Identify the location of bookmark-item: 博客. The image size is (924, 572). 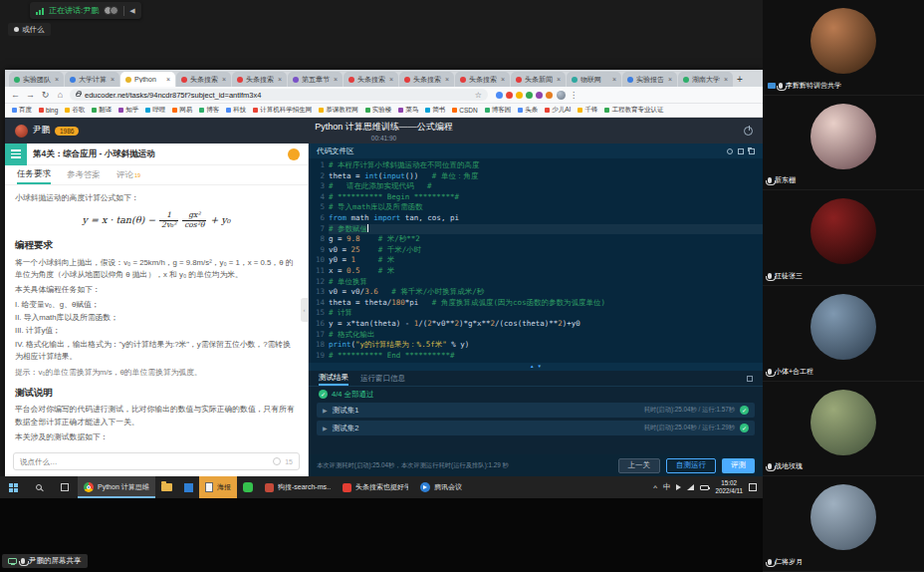
(209, 110).